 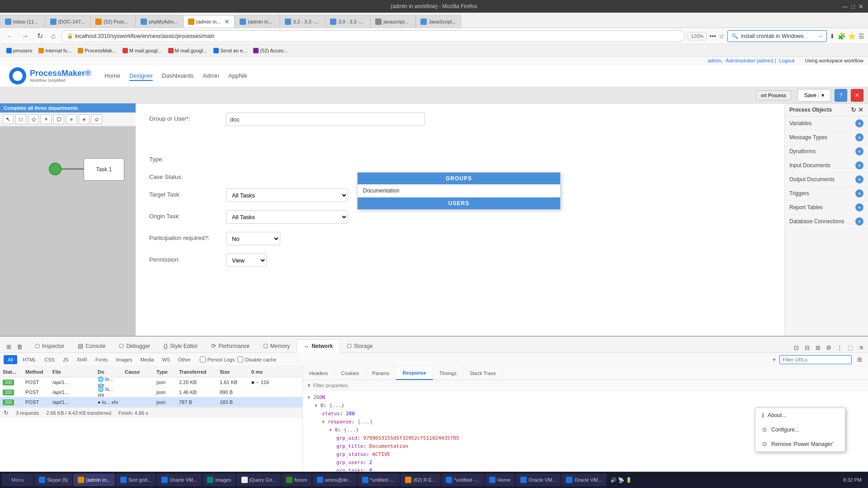 What do you see at coordinates (360, 346) in the screenshot?
I see `devtools-tab-storage: ⬡ Storage` at bounding box center [360, 346].